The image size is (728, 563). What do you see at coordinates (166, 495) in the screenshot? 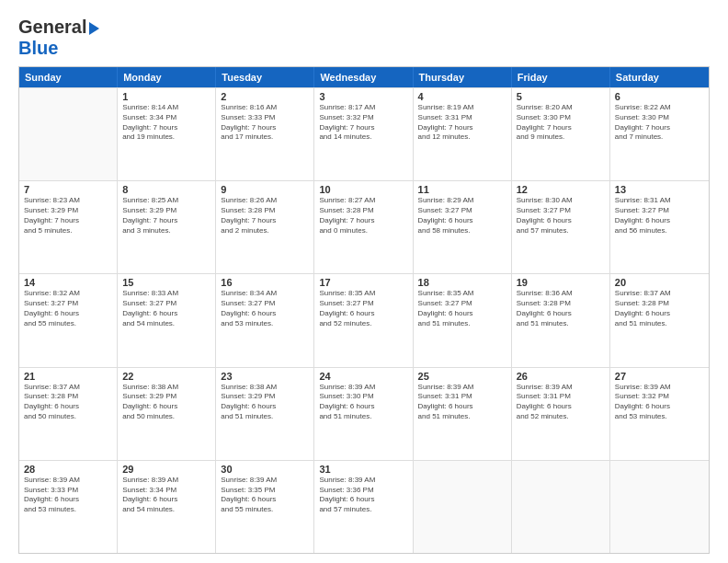
I see `day-info: Sunrise: 8:39 AMSunset: 3:34 PMDaylight:…` at bounding box center [166, 495].